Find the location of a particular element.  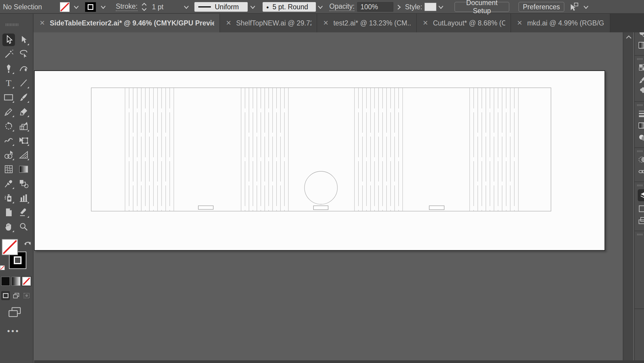

pen-tool is located at coordinates (9, 69).